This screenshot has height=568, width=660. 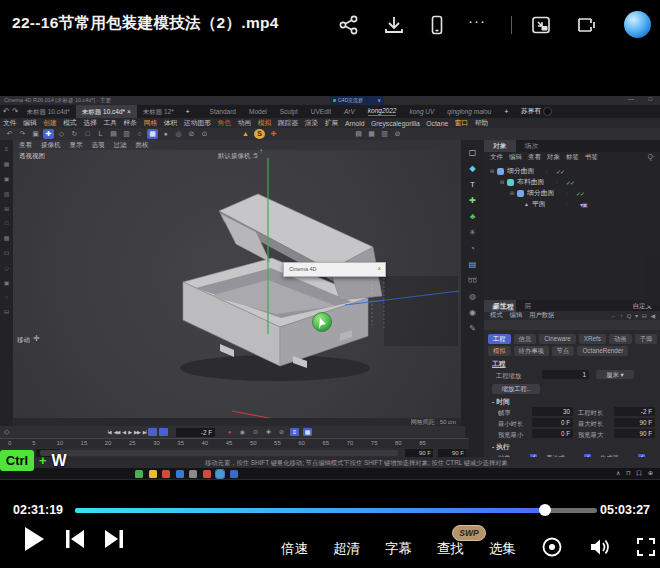 I want to click on menu-item: Greyscalegorilla, so click(x=396, y=124).